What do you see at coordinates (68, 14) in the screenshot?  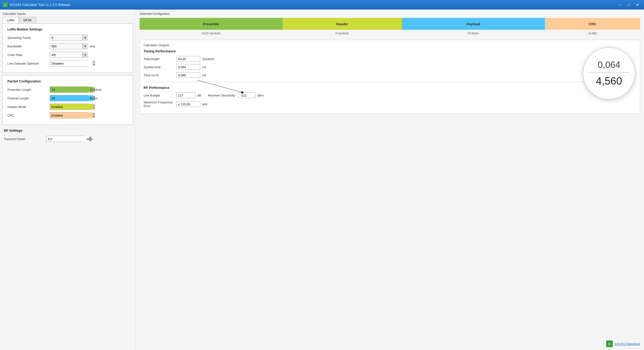 I see `calculator-inputs-label: Calculator Inputs` at bounding box center [68, 14].